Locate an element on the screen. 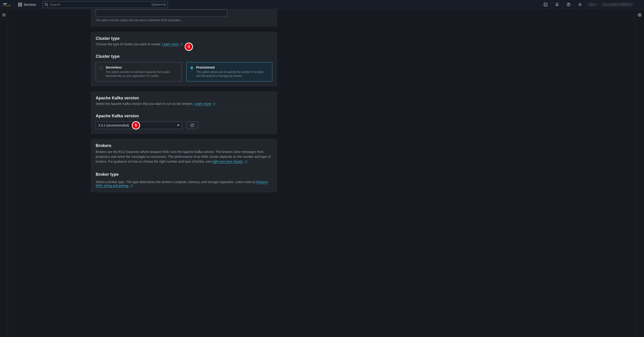  cluster-name-input is located at coordinates (162, 13).